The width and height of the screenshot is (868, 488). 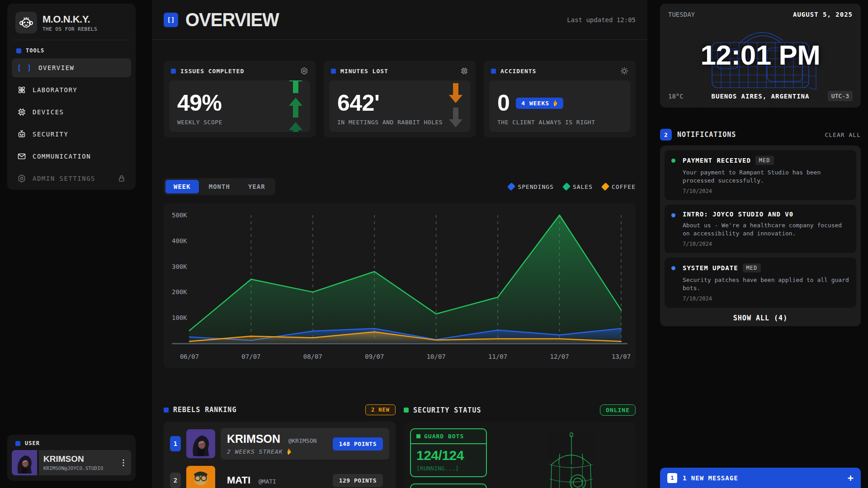 I want to click on plus-icon: +, so click(x=851, y=478).